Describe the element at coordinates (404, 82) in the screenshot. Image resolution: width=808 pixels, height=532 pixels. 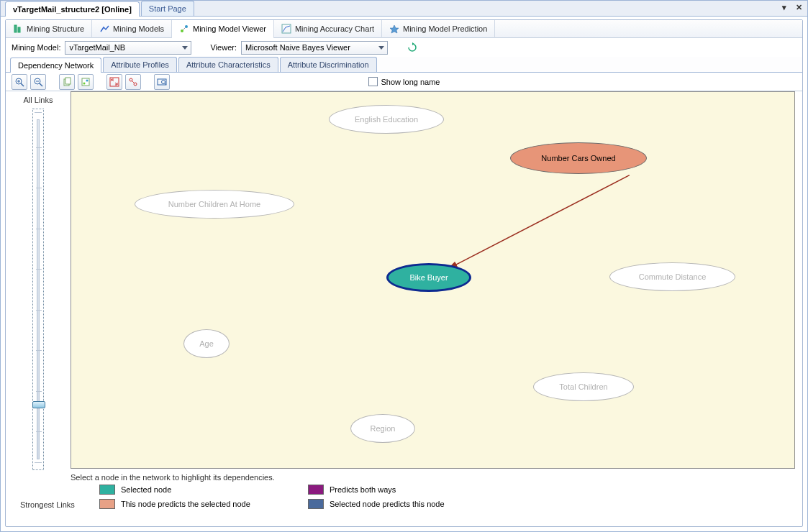
I see `show-long-name-checkbox: Show long name` at that location.